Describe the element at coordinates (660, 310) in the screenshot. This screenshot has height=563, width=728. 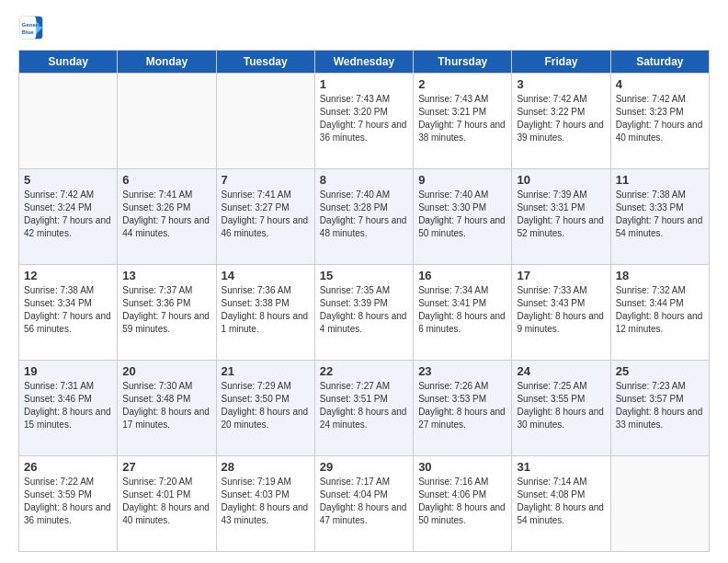
I see `day-info: Sunrise: 7:32 AM Sunset: 3:44 PM Dayligh…` at that location.